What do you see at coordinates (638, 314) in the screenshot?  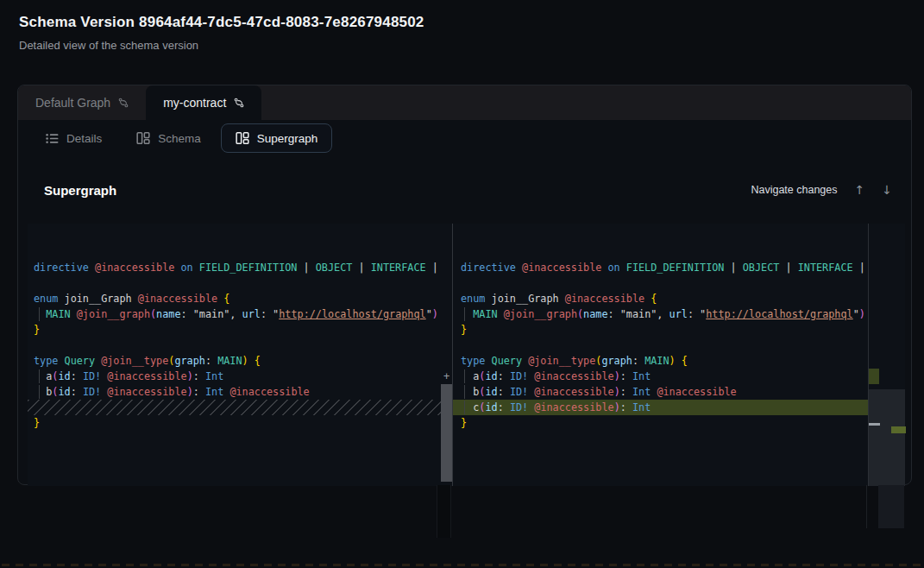 I see `code-token: "main"` at bounding box center [638, 314].